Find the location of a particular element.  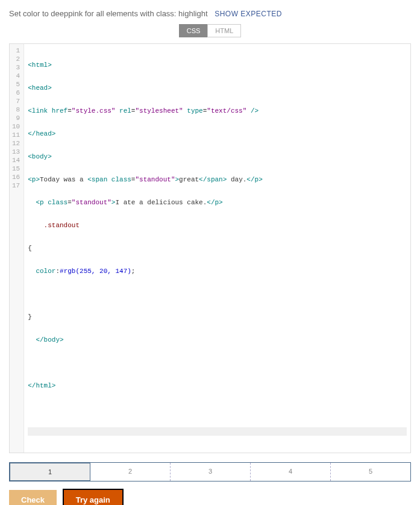

step-tab-2: 2 is located at coordinates (130, 472).